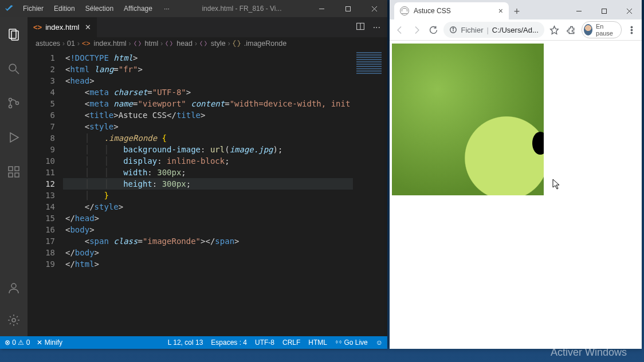  Describe the element at coordinates (110, 44) in the screenshot. I see `breadcrumb-item: index.html` at that location.